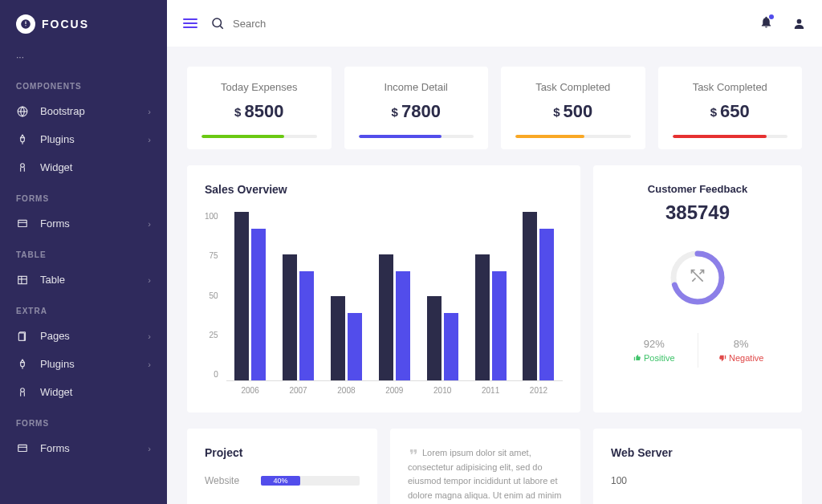  Describe the element at coordinates (637, 358) in the screenshot. I see `thumbs-up-icon` at that location.